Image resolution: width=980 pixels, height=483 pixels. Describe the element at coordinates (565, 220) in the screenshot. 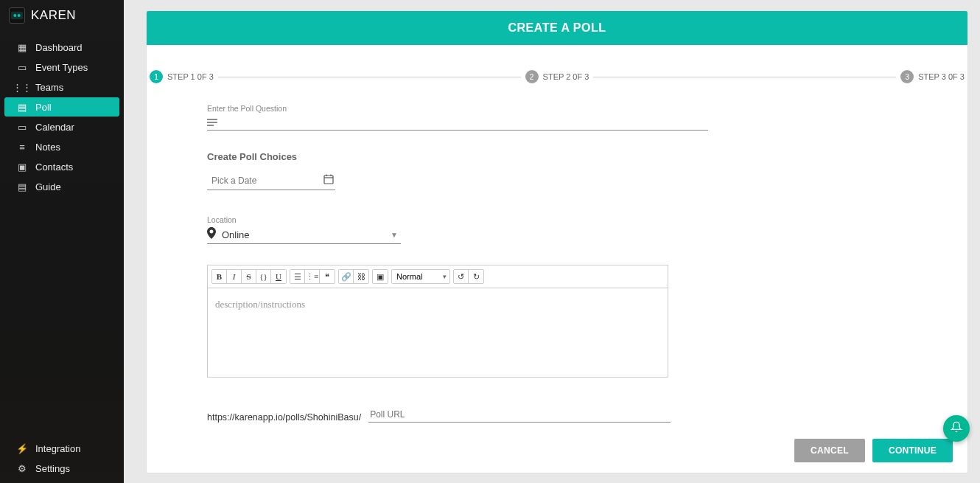

I see `location-label: Location` at that location.